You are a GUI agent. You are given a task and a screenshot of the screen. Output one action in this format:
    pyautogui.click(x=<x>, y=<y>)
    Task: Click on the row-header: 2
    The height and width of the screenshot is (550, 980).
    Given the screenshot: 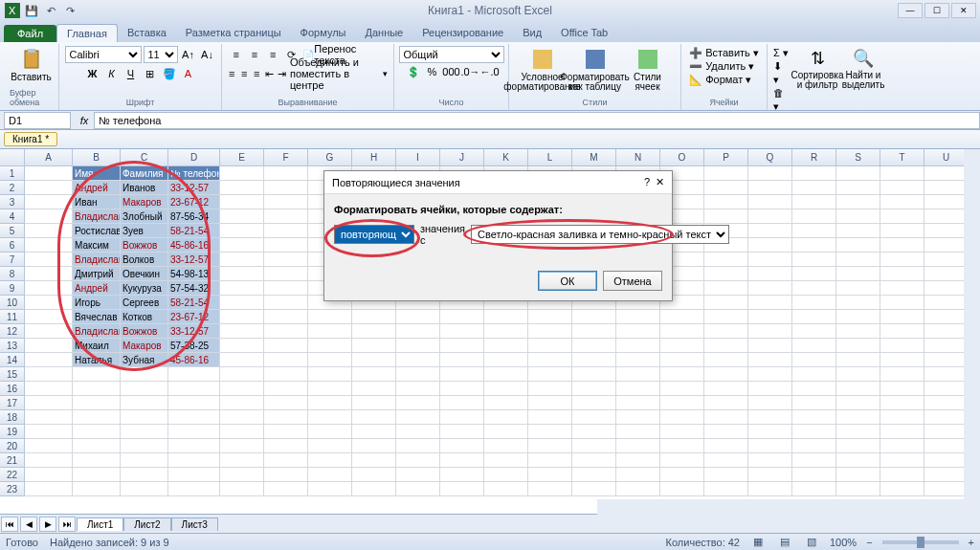 What is the action you would take?
    pyautogui.click(x=12, y=187)
    